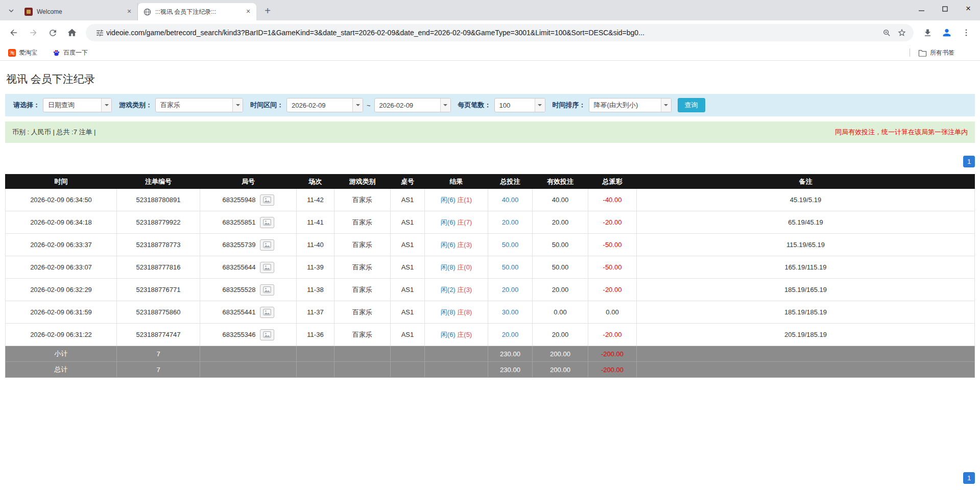 This screenshot has height=490, width=980. I want to click on cell-round-id: 683255528, so click(248, 290).